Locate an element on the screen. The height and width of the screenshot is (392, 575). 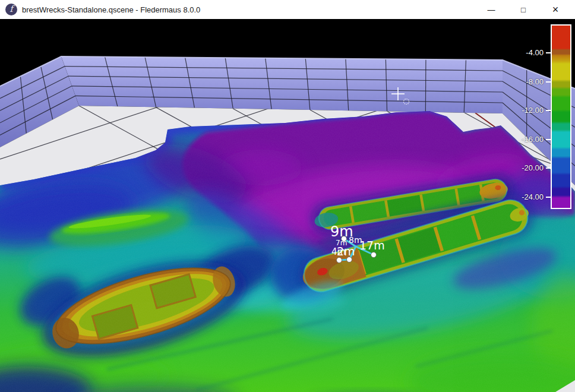
maximize-button: □ is located at coordinates (523, 10).